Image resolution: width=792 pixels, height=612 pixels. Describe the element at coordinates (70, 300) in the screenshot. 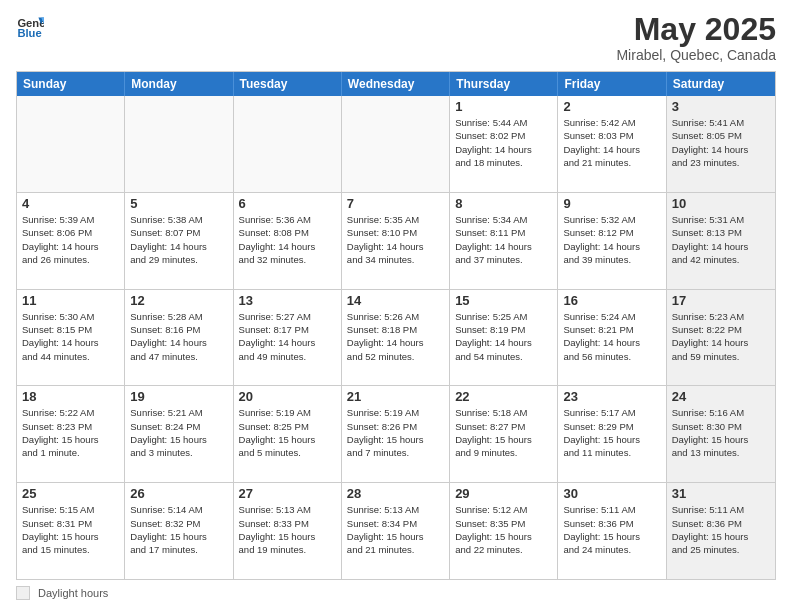

I see `day-number: 11` at that location.